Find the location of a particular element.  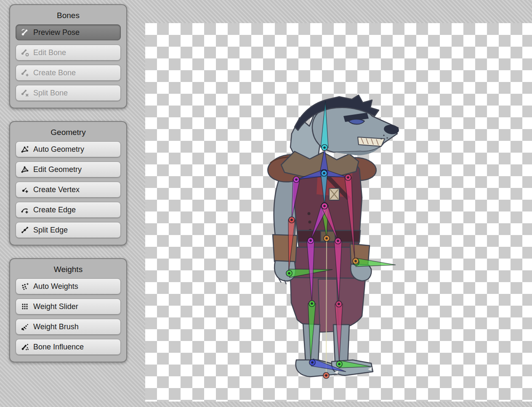

joint-chest-center is located at coordinates (324, 173).